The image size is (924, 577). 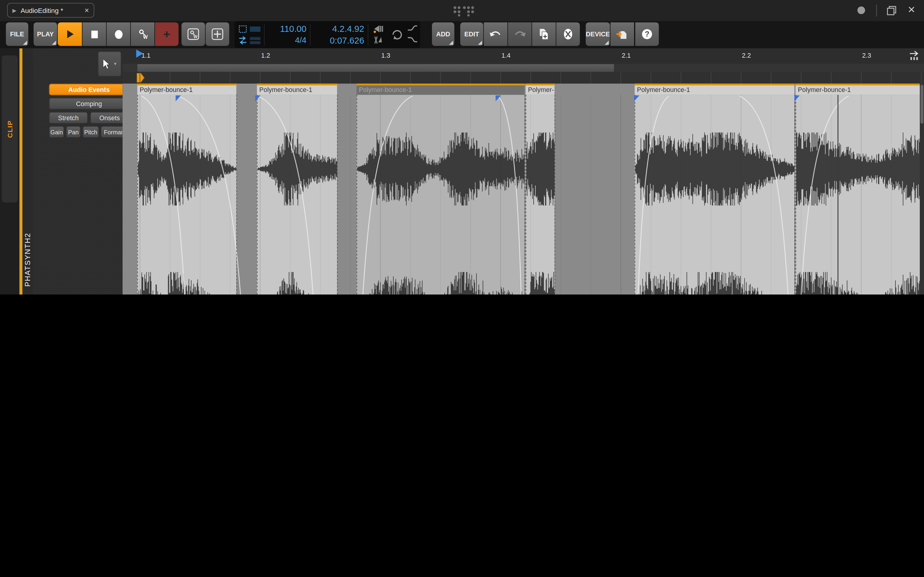 I want to click on record-add-button: +, so click(x=166, y=34).